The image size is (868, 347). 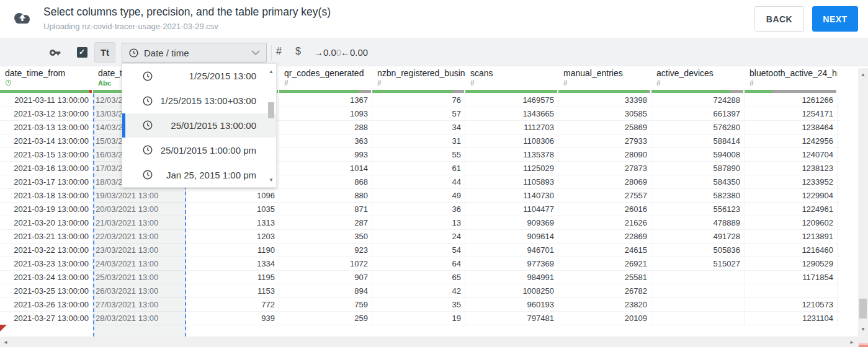 I want to click on increase-decimal-button: ←0.00, so click(x=354, y=52).